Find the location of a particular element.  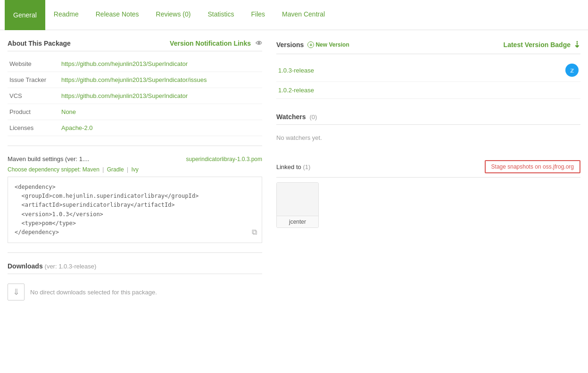

product-value: None is located at coordinates (161, 112).